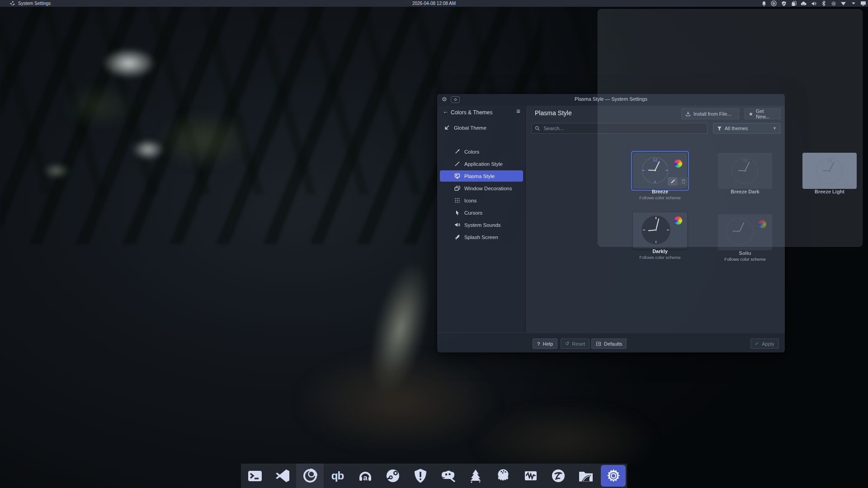  What do you see at coordinates (476, 476) in the screenshot?
I see `dock-item-inkscape` at bounding box center [476, 476].